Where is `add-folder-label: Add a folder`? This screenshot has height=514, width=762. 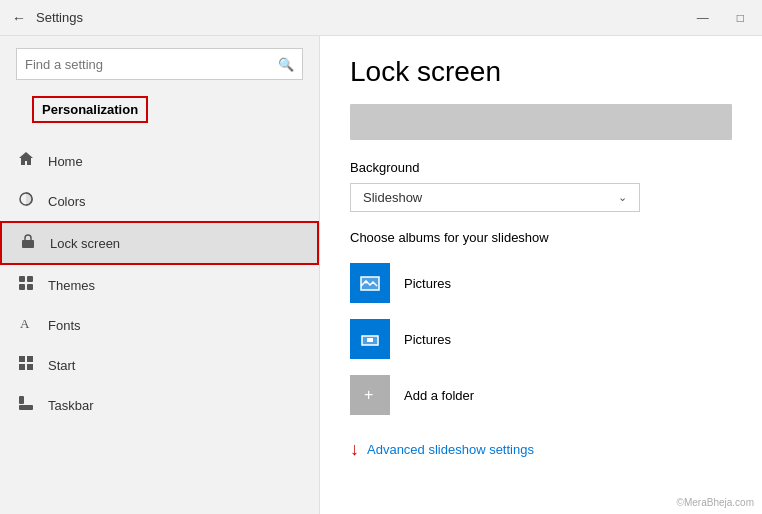 add-folder-label: Add a folder is located at coordinates (439, 396).